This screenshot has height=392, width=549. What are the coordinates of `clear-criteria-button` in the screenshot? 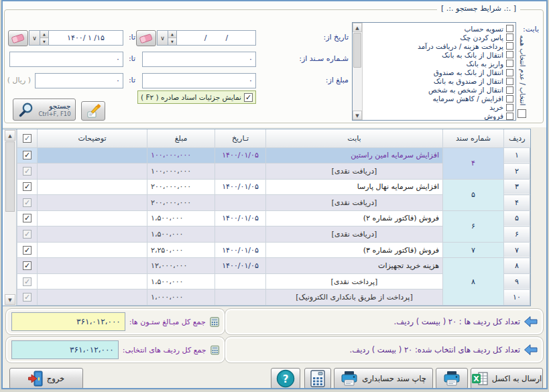 It's located at (93, 111).